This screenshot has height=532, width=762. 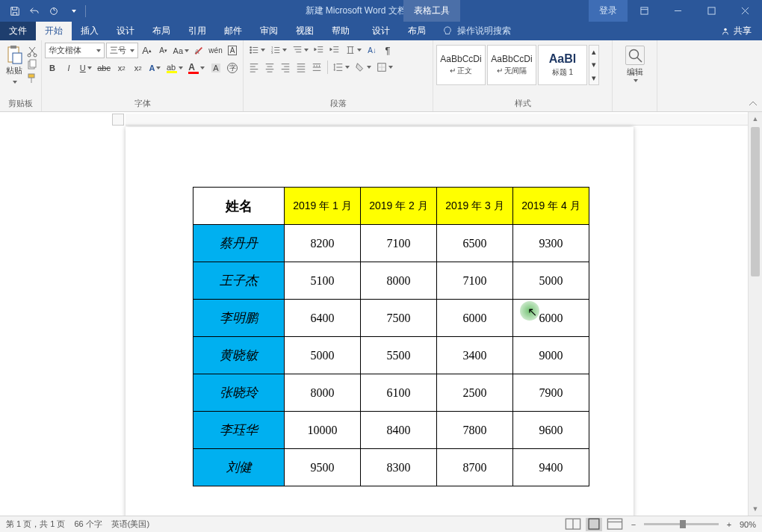 I want to click on numbering-icon: 123, so click(x=279, y=50).